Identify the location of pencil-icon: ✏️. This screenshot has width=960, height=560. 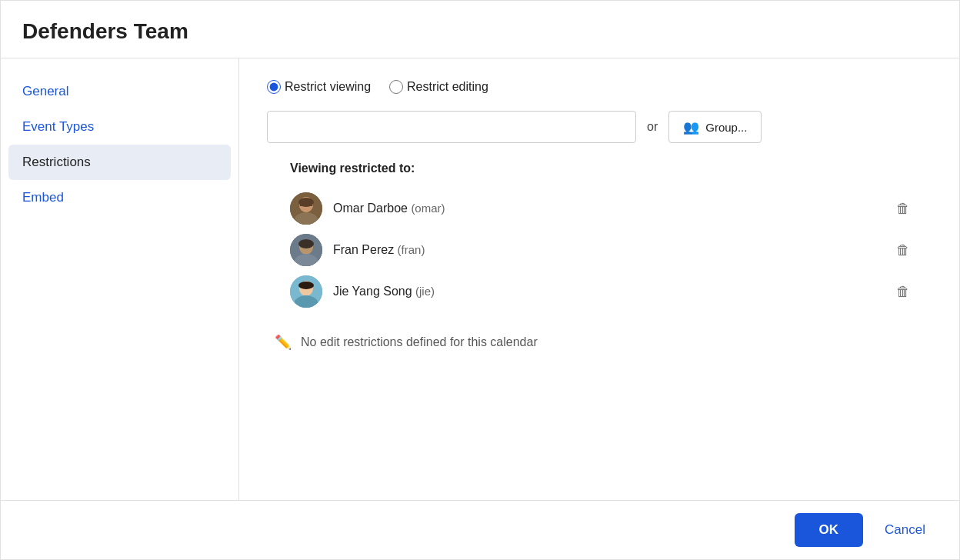
(283, 342).